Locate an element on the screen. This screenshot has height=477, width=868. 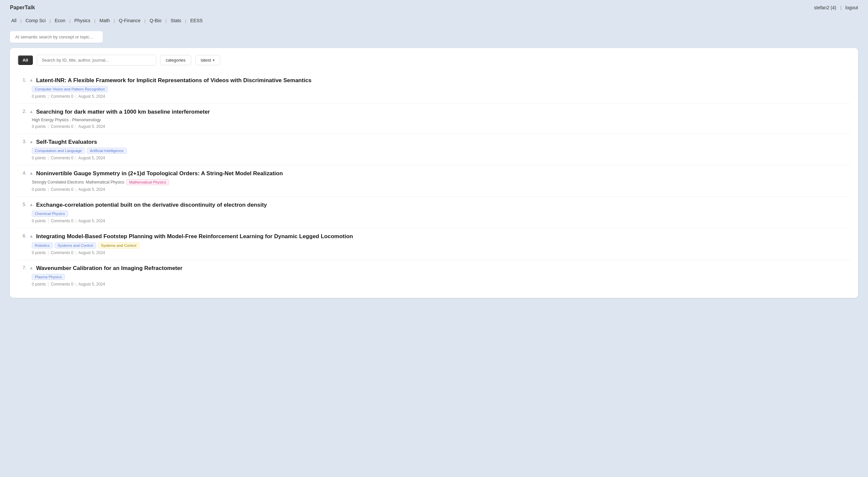
paper-title: Wavenumber Calibration for an Imaging Re… is located at coordinates (109, 268).